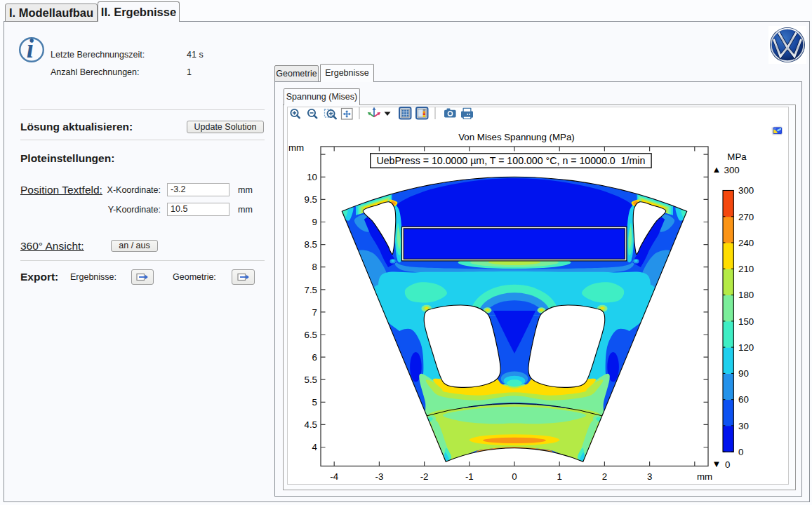 This screenshot has height=505, width=812. Describe the element at coordinates (31, 50) in the screenshot. I see `svg-text: i` at that location.